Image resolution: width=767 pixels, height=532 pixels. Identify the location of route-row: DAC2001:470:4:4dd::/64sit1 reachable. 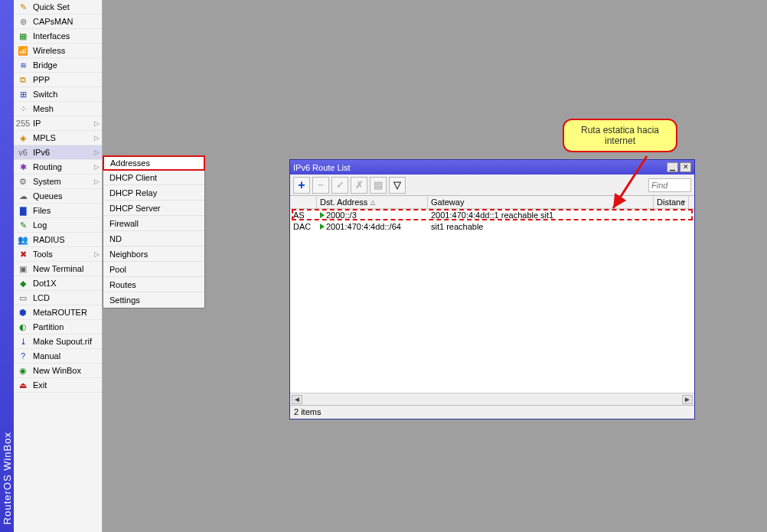
(492, 227).